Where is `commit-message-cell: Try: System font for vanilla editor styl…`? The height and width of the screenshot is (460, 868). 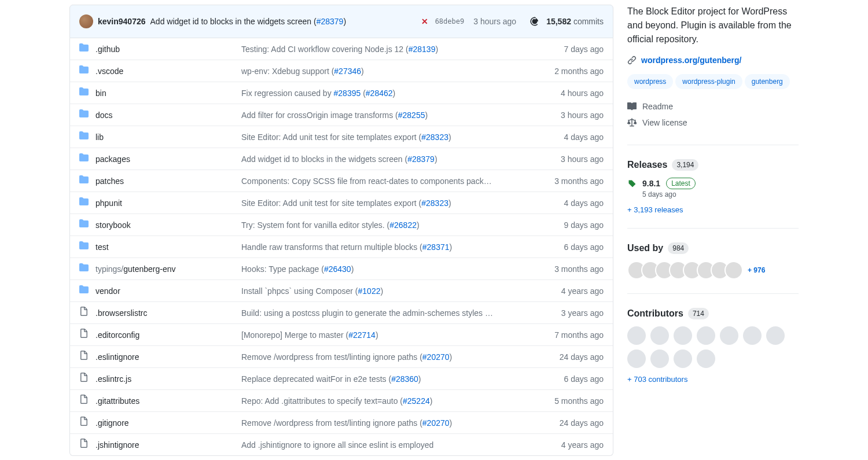 commit-message-cell: Try: System font for vanilla editor styl… is located at coordinates (382, 225).